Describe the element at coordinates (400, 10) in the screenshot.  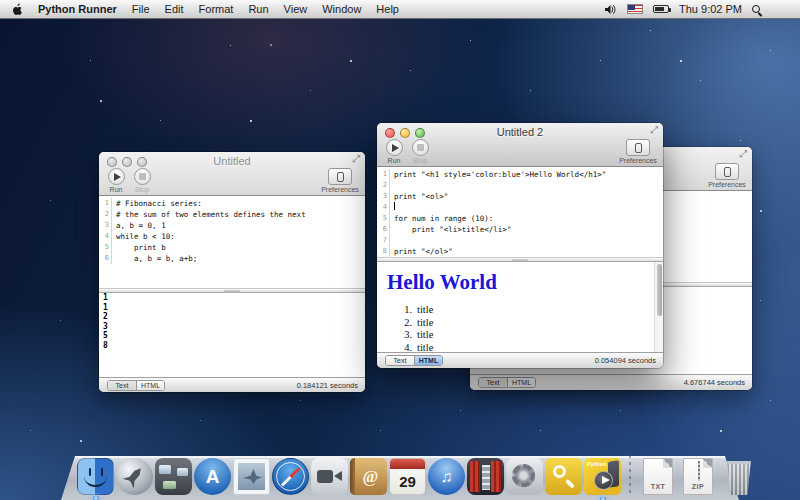
I see `menu-bar: Python Runner File Edit Format Run View …` at that location.